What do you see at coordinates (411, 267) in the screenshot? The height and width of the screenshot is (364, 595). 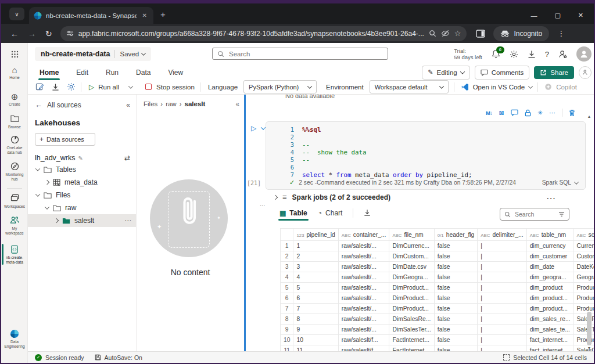 I see `table-cell: DimDate.csv` at bounding box center [411, 267].